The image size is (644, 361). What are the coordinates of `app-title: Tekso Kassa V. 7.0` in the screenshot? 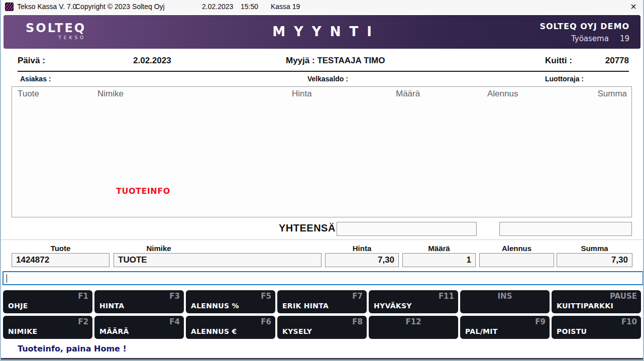 It's located at (47, 7).